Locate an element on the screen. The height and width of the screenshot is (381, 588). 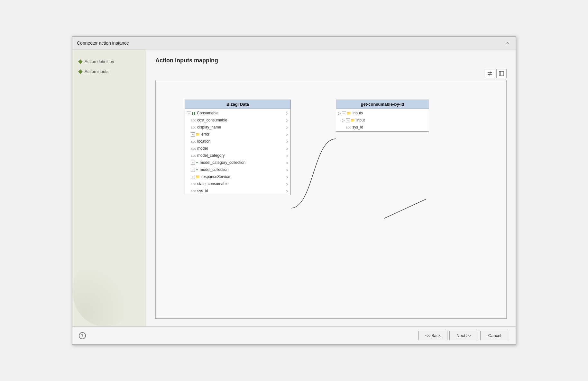
cancel-button: Cancel is located at coordinates (495, 335).